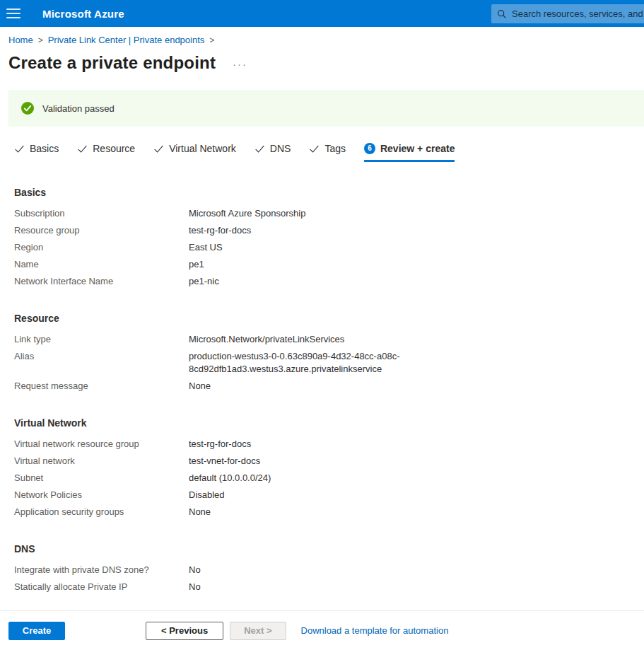  I want to click on step-number-badge: 6, so click(370, 149).